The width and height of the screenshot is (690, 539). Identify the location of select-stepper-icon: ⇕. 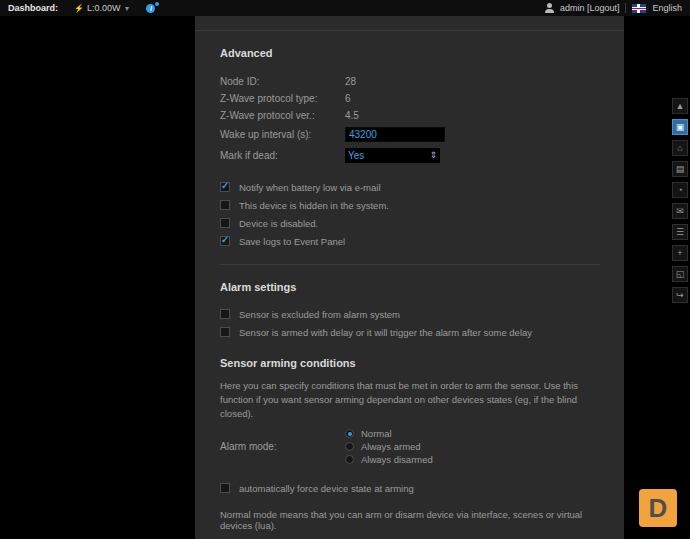
(433, 156).